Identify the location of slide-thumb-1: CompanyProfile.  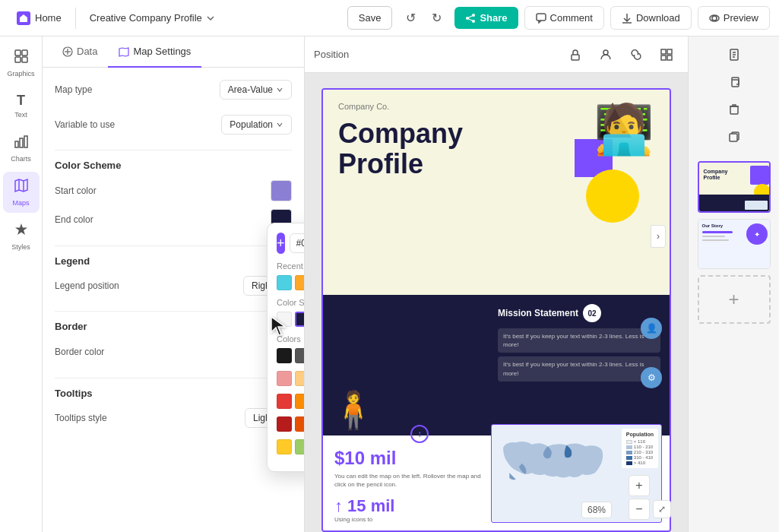
(734, 187).